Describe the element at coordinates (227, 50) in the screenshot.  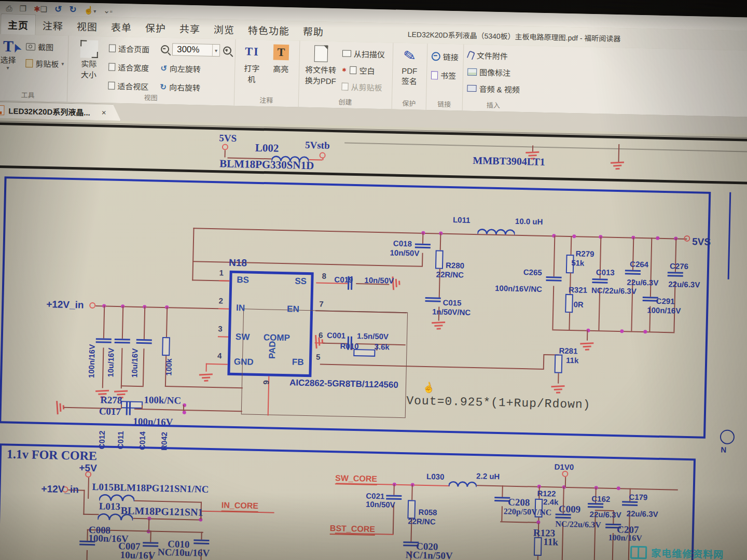
I see `zoom-in-icon` at that location.